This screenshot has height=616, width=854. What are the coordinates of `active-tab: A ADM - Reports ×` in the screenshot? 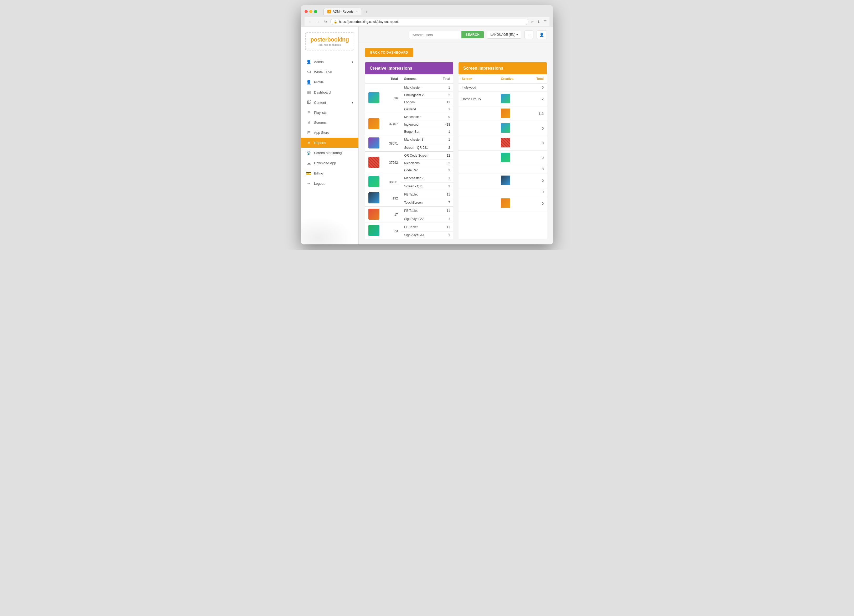 It's located at (343, 11).